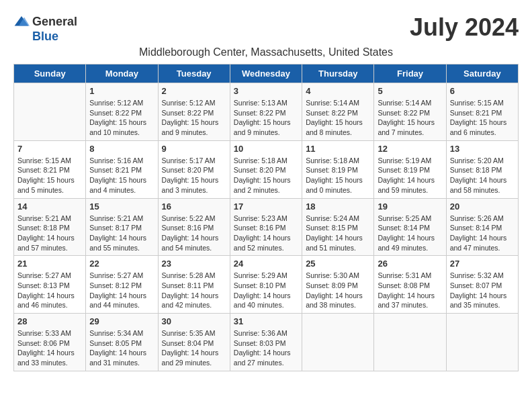  Describe the element at coordinates (122, 169) in the screenshot. I see `calendar-cell: 8Sunrise: 5:16 AMSunset: 8:21 PMDaylight…` at that location.